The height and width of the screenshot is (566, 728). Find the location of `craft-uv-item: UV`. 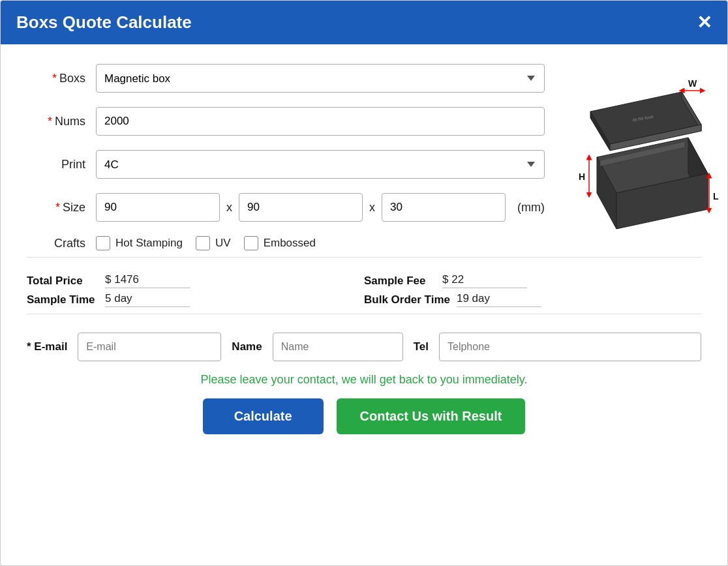

craft-uv-item: UV is located at coordinates (213, 243).